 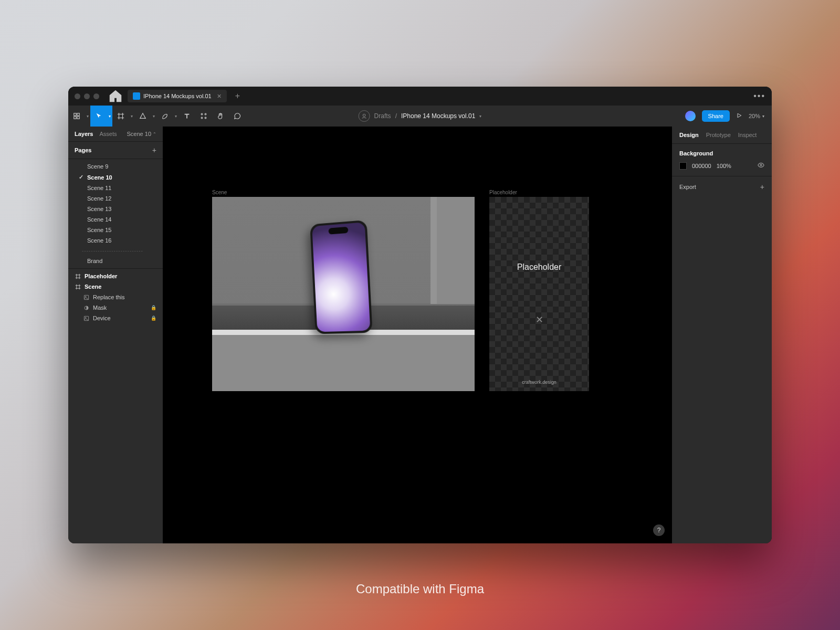 What do you see at coordinates (739, 116) in the screenshot?
I see `present-button` at bounding box center [739, 116].